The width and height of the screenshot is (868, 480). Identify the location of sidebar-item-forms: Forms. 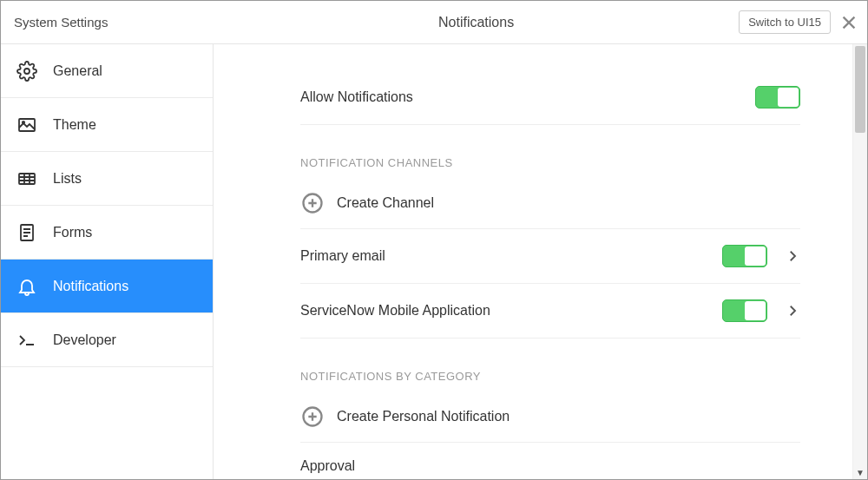
(107, 233).